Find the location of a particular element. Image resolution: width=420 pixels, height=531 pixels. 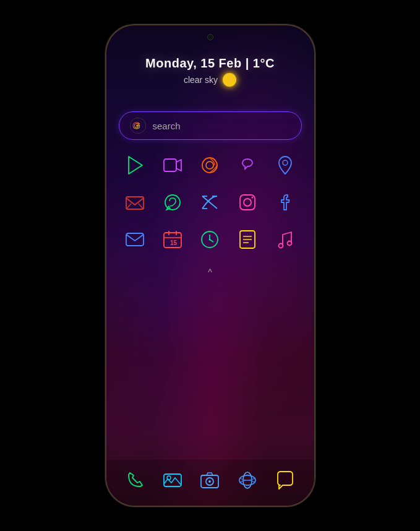

app-whatsapp is located at coordinates (172, 202).